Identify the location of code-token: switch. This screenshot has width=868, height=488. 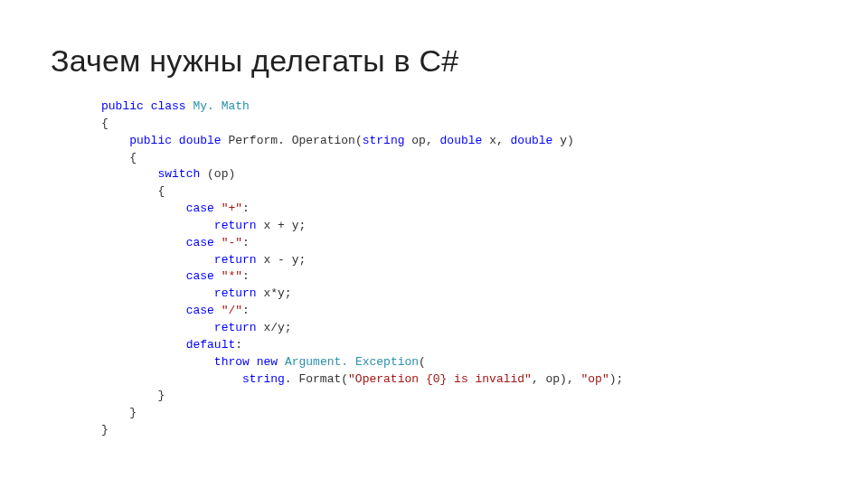
(179, 174).